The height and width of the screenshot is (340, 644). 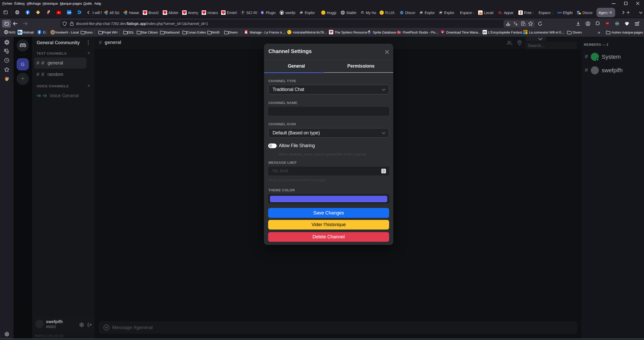 I want to click on svg-text: P, so click(x=243, y=12).